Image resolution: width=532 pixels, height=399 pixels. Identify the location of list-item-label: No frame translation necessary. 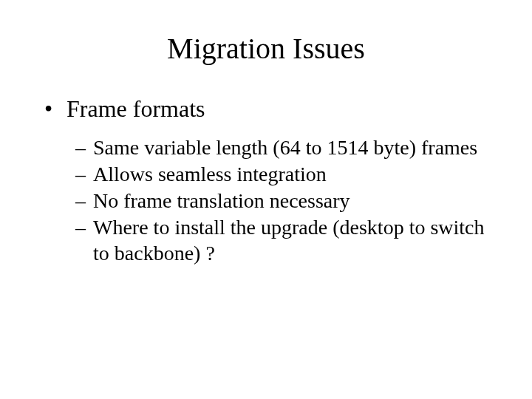
(294, 201).